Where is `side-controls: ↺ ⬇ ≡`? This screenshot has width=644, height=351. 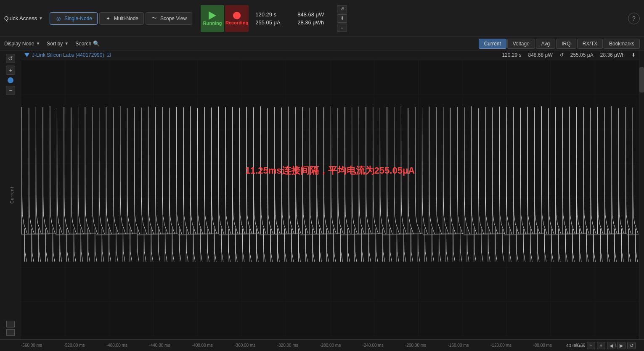
side-controls: ↺ ⬇ ≡ is located at coordinates (342, 18).